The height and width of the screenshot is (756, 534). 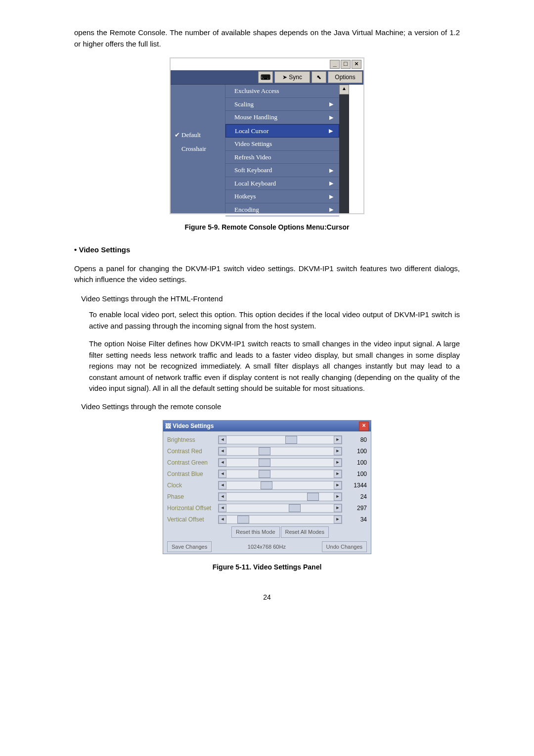 What do you see at coordinates (296, 77) in the screenshot?
I see `sync-label: Sync` at bounding box center [296, 77].